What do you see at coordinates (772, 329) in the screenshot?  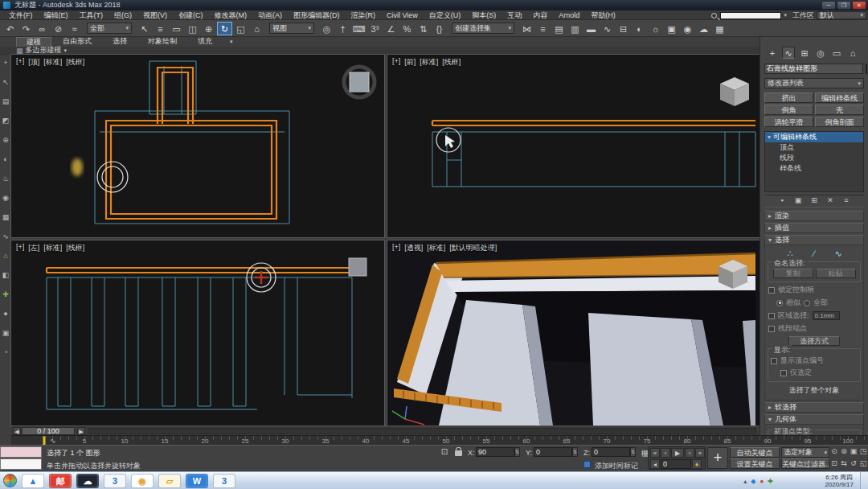 I see `segment-end-checkbox` at bounding box center [772, 329].